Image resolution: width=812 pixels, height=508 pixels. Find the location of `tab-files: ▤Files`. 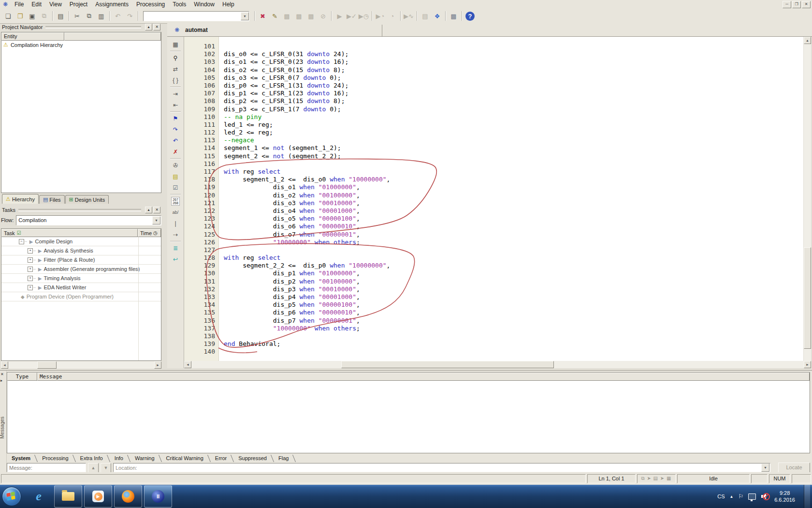

tab-files: ▤Files is located at coordinates (52, 199).